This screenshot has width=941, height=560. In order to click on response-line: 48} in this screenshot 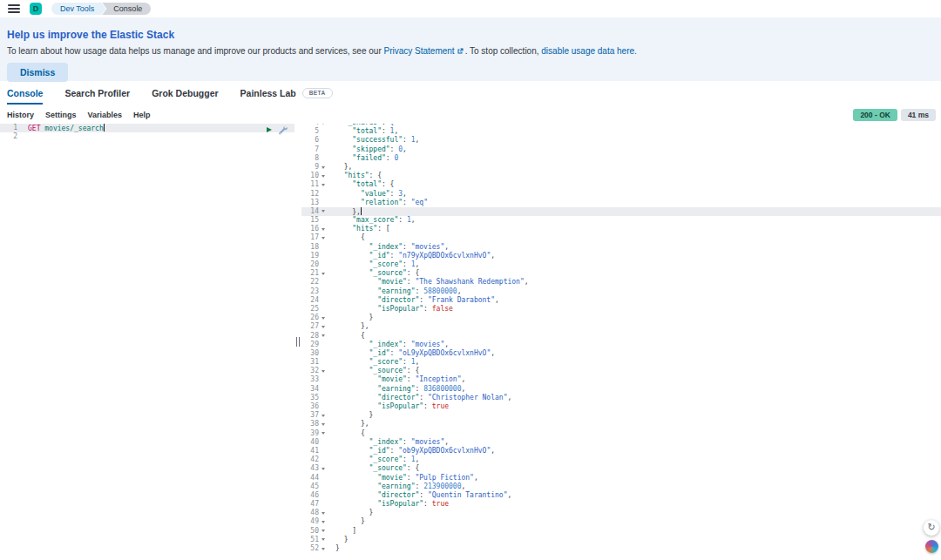, I will do `click(621, 513)`.